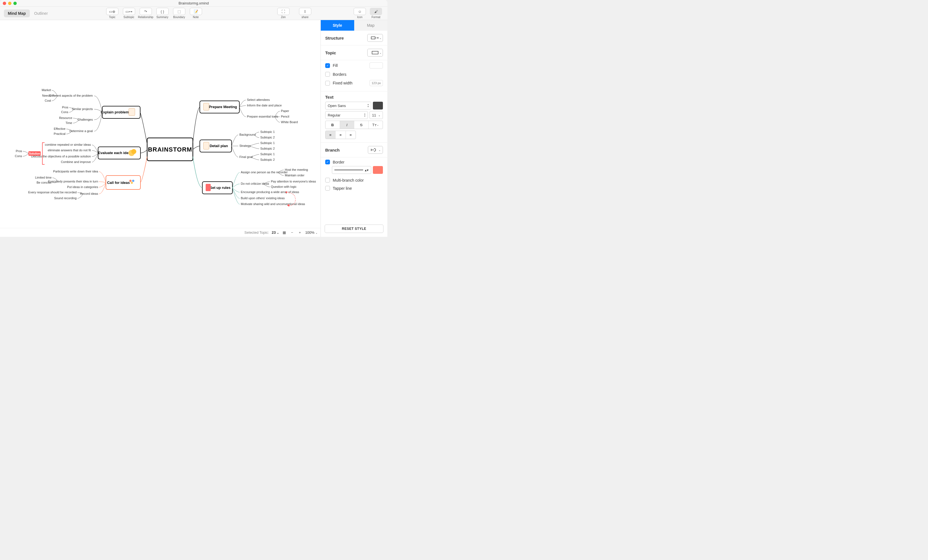  What do you see at coordinates (352, 170) in the screenshot?
I see `line-style-select: ▴▾` at bounding box center [352, 170].